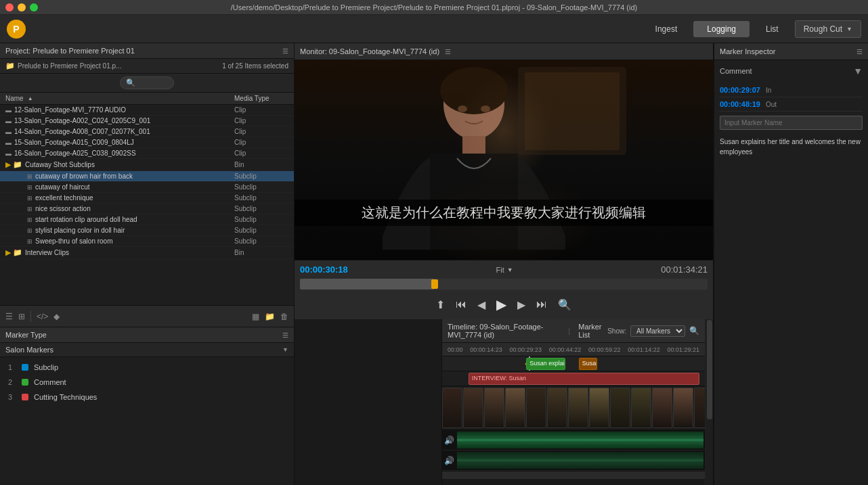  What do you see at coordinates (588, 364) in the screenshot?
I see `timeline-marker-clip: Susan give...` at bounding box center [588, 364].